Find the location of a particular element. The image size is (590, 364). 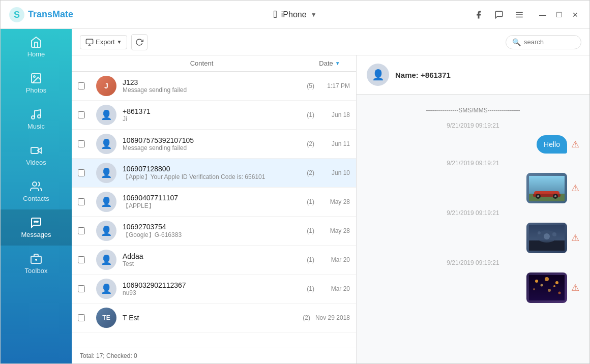

sidebar-label-messages: Messages is located at coordinates (36, 235).